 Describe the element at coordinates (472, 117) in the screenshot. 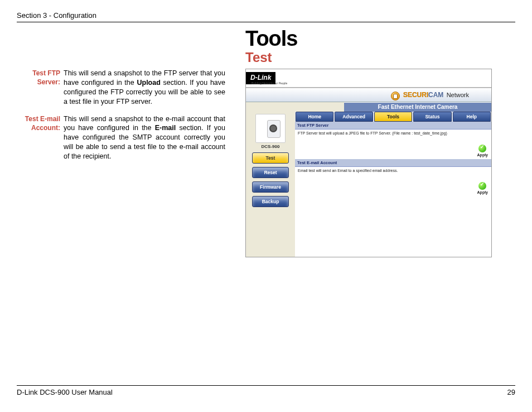

I see `tab-help: Help` at that location.